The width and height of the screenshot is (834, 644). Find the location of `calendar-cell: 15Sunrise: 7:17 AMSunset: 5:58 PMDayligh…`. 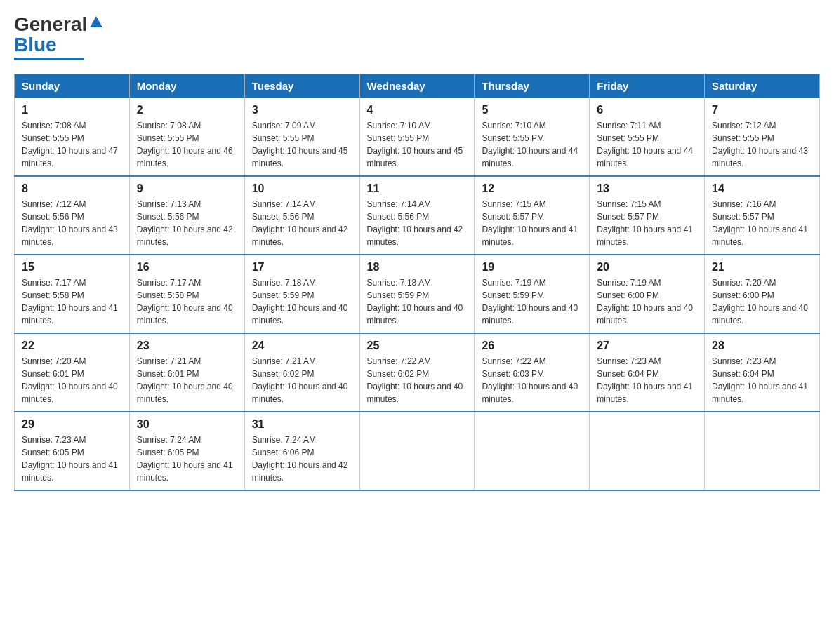

calendar-cell: 15Sunrise: 7:17 AMSunset: 5:58 PMDayligh… is located at coordinates (72, 294).